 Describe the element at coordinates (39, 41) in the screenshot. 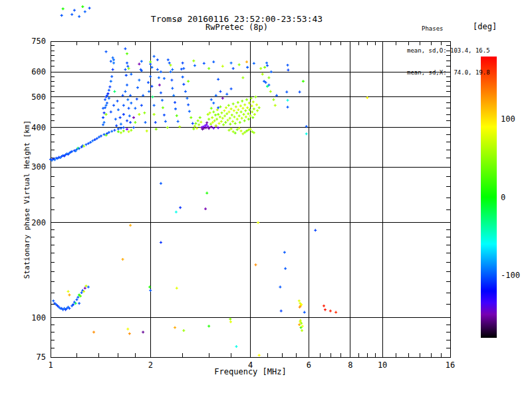

I see `svg-text: 750` at that location.